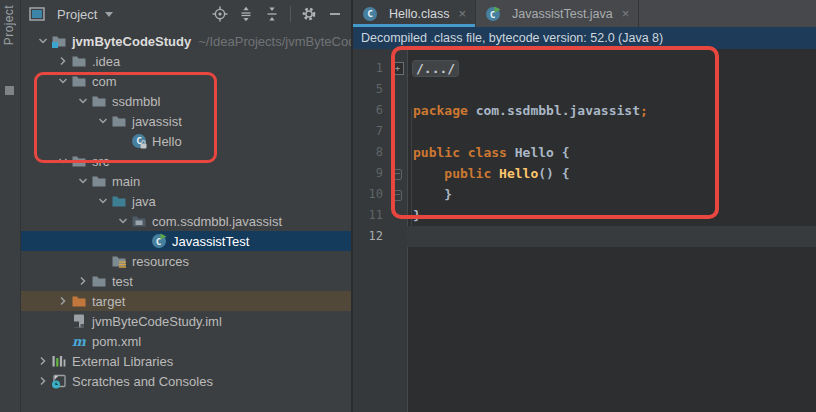 The image size is (816, 412). I want to click on tree-item-main: main, so click(186, 181).